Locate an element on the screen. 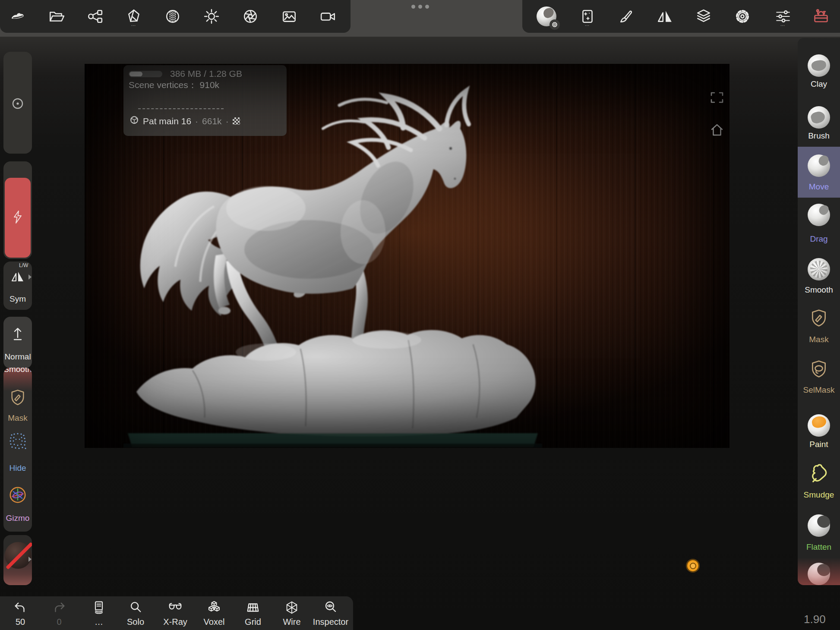  xray-label: X-Ray is located at coordinates (175, 622).